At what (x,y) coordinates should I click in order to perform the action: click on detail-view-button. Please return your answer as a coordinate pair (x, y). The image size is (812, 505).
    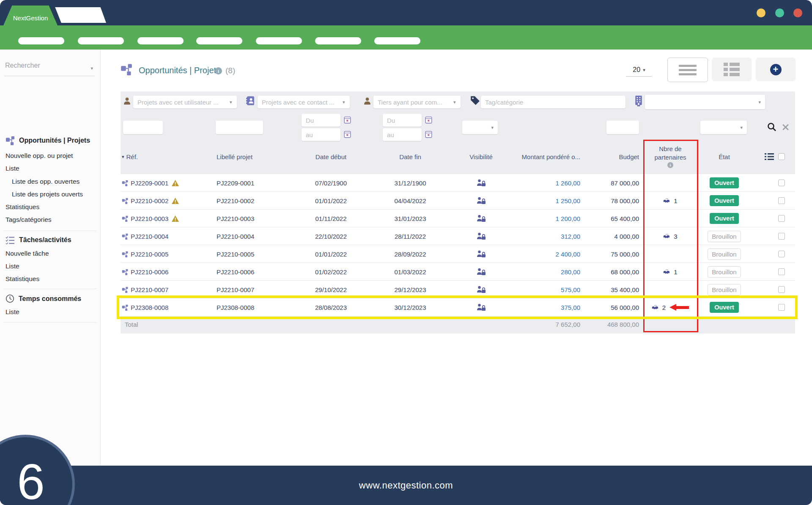
    Looking at the image, I should click on (732, 69).